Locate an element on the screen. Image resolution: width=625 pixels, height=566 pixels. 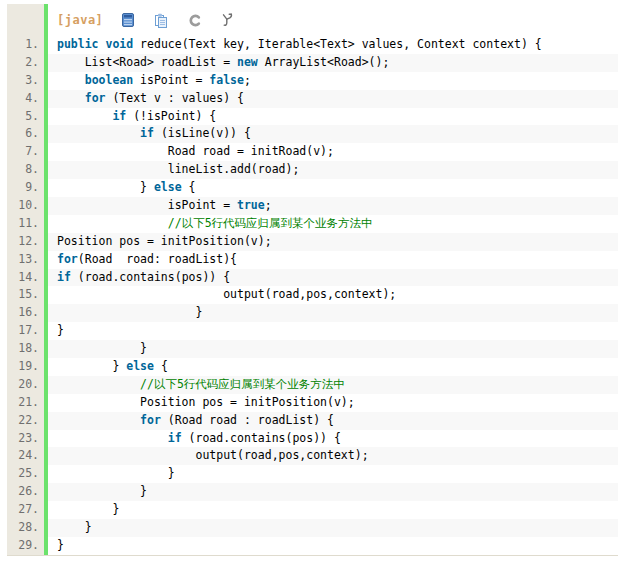
copy-icon is located at coordinates (161, 20).